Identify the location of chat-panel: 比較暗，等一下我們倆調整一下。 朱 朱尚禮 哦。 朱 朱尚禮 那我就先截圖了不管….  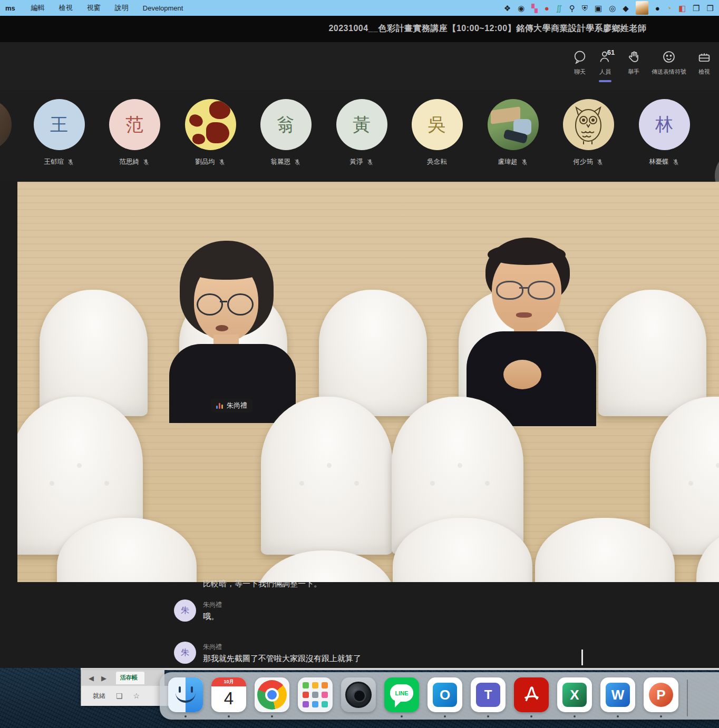
(360, 625).